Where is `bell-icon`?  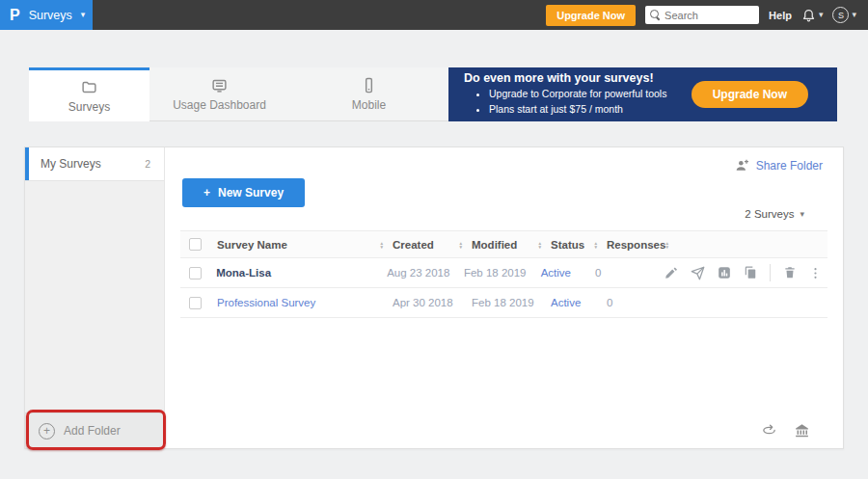
bell-icon is located at coordinates (808, 15).